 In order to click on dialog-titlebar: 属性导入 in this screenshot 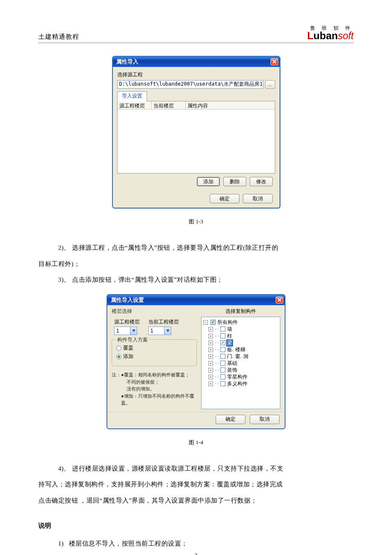, I will do `click(196, 62)`.